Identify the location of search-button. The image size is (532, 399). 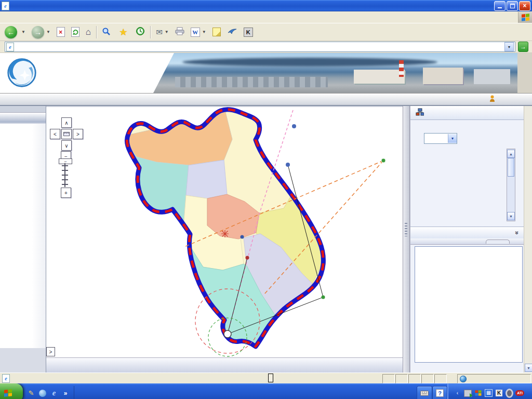
(107, 32).